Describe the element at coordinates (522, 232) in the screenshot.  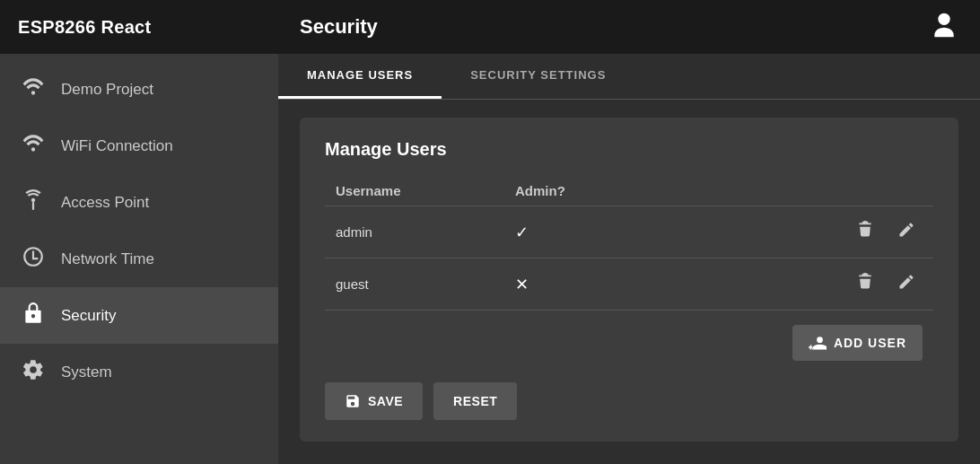
I see `check-icon: ✓` at that location.